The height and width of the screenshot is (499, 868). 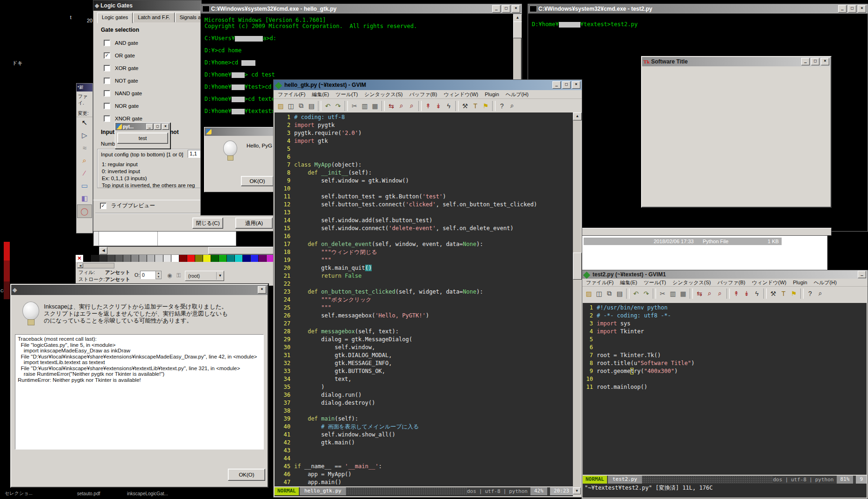 What do you see at coordinates (169, 275) in the screenshot?
I see `visibility-icon: ◉` at bounding box center [169, 275].